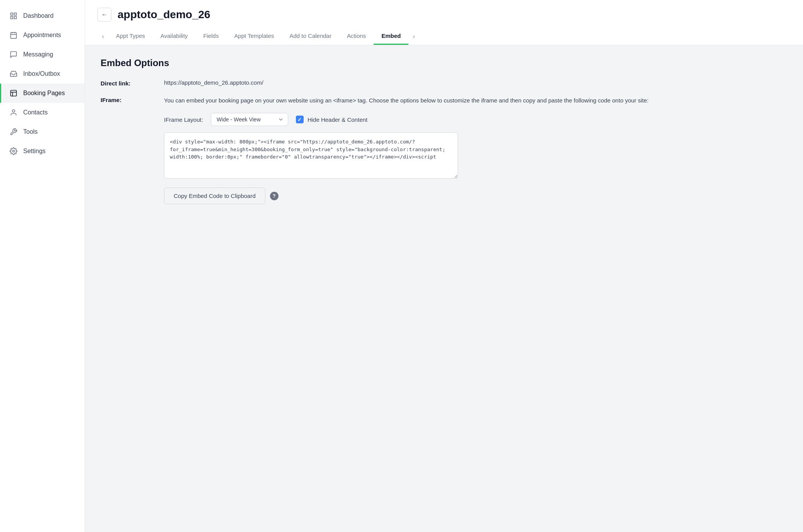  Describe the element at coordinates (476, 101) in the screenshot. I see `iframe-description: You can embed your booking page on your …` at that location.